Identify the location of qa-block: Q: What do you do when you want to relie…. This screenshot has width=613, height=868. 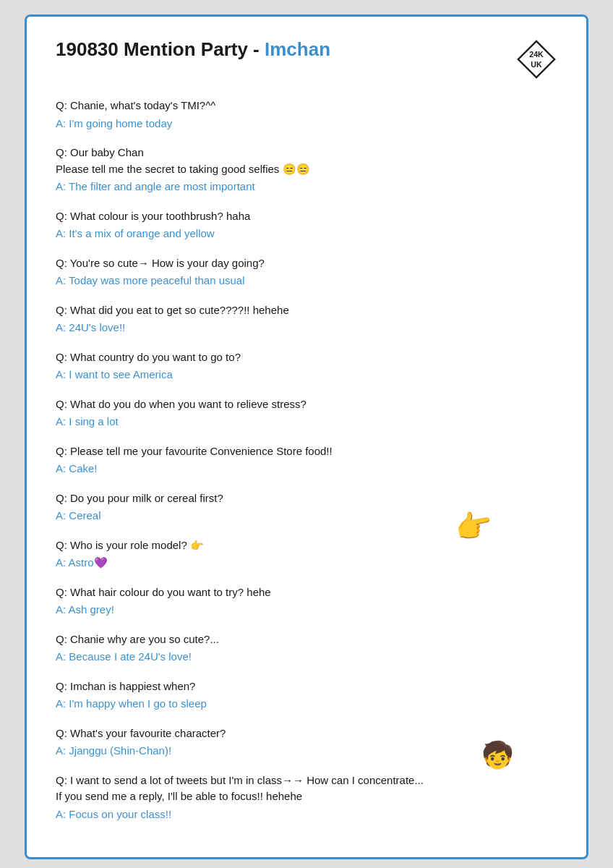
(306, 414).